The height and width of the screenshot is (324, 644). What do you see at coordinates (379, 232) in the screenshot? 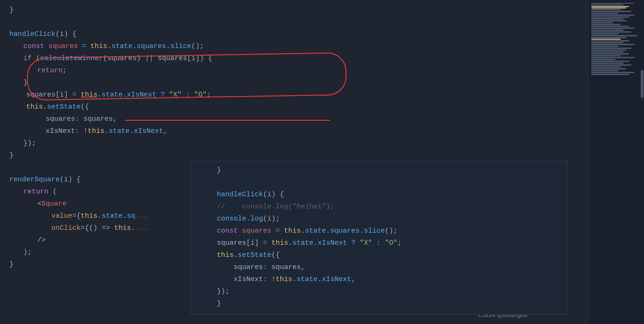
I see `popup-line-const: const squares = this.state.squares.slice…` at bounding box center [379, 232].